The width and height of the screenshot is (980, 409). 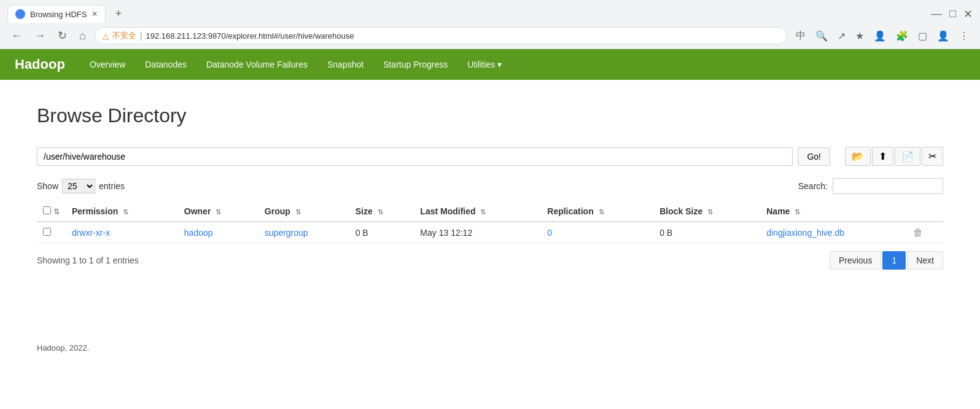 What do you see at coordinates (63, 348) in the screenshot?
I see `footer-text: Hadoop, 2022.` at bounding box center [63, 348].